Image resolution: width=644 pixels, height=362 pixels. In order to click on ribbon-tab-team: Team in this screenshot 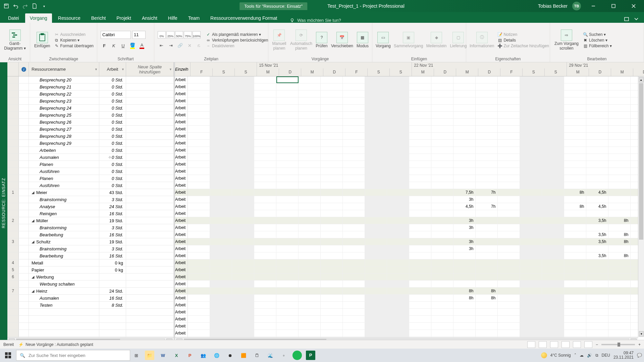, I will do `click(194, 18)`.